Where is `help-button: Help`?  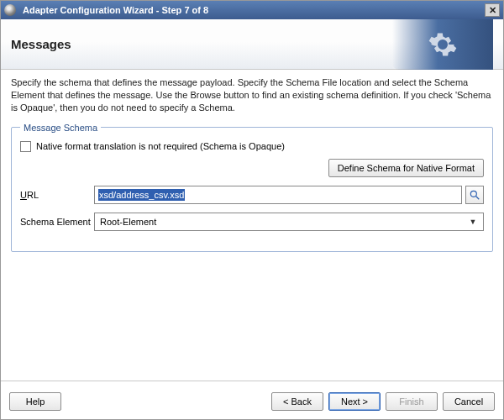
help-button: Help is located at coordinates (35, 402).